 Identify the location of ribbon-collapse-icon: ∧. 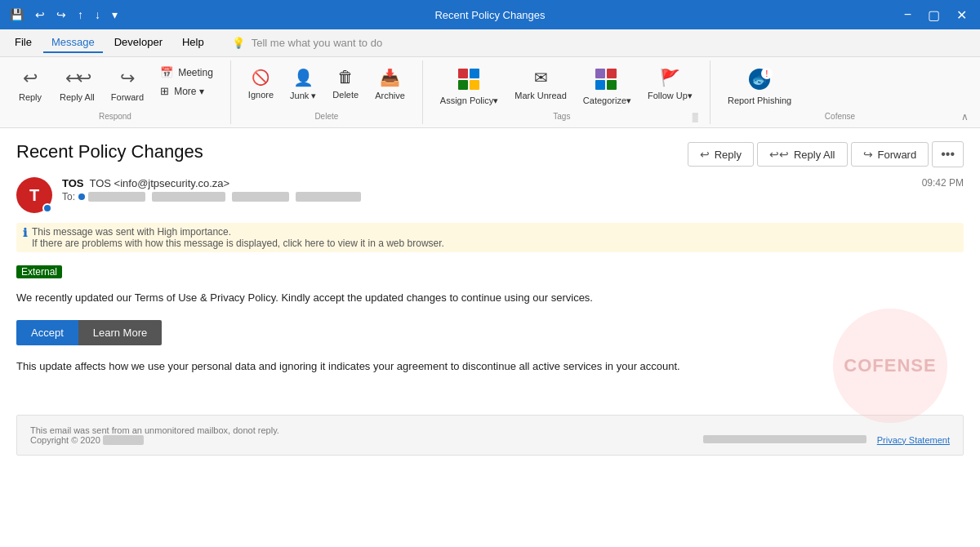
(965, 117).